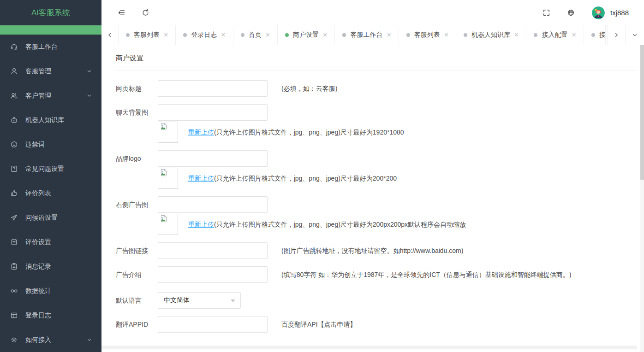 This screenshot has width=644, height=352. Describe the element at coordinates (213, 324) in the screenshot. I see `translate-appid-input` at that location.